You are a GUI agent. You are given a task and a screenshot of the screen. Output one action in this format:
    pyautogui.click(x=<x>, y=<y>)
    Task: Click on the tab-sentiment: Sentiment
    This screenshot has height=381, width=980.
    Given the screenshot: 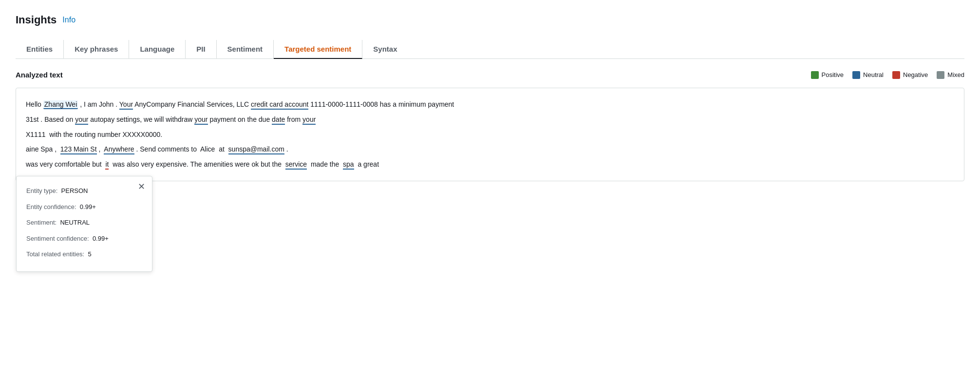 What is the action you would take?
    pyautogui.click(x=245, y=50)
    